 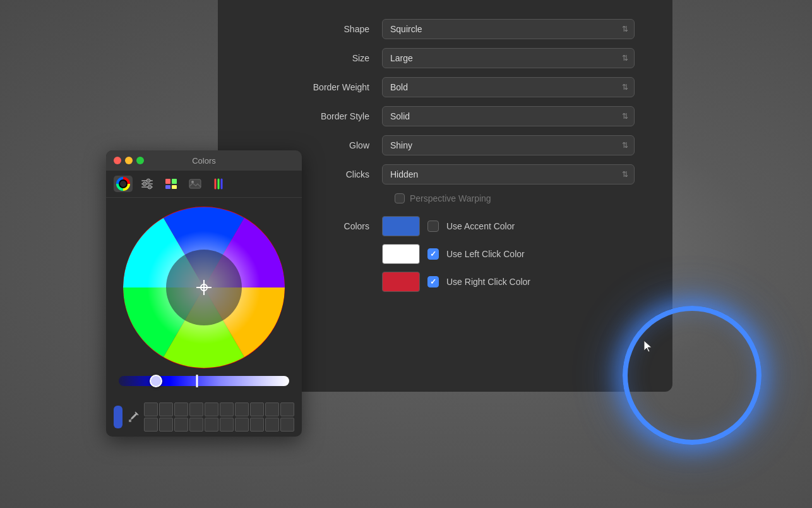 What do you see at coordinates (508, 116) in the screenshot?
I see `border-style-select: Solid Dashed Dotted` at bounding box center [508, 116].